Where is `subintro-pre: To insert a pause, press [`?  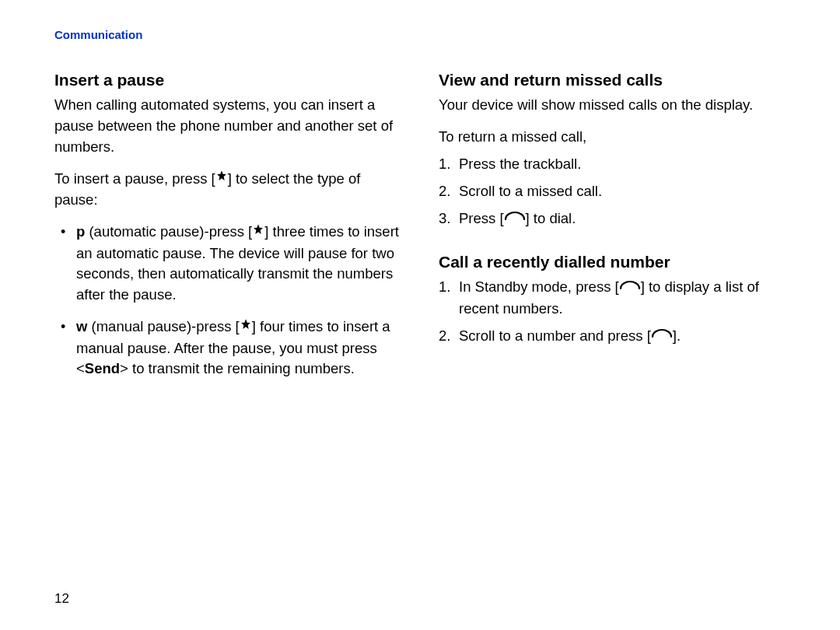 subintro-pre: To insert a pause, press [ is located at coordinates (135, 179).